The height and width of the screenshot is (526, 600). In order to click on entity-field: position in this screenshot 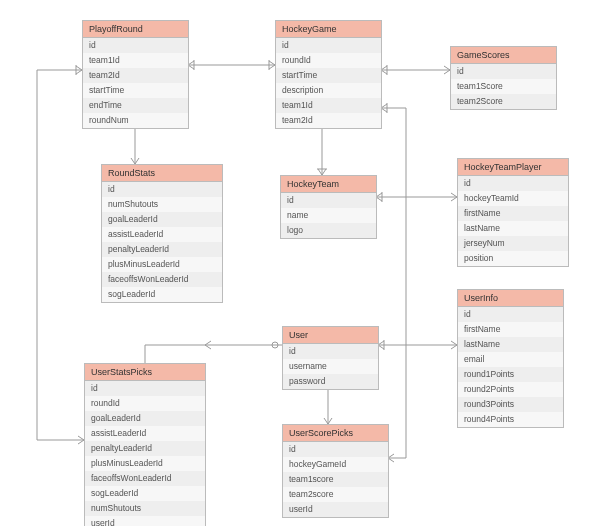, I will do `click(513, 258)`.